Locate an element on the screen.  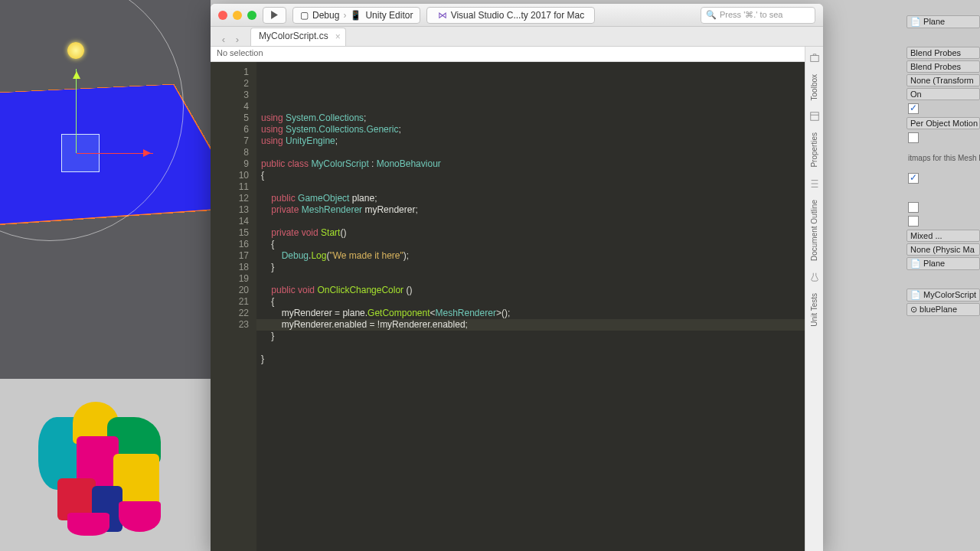
inspector-checkbox-c is located at coordinates (913, 207).